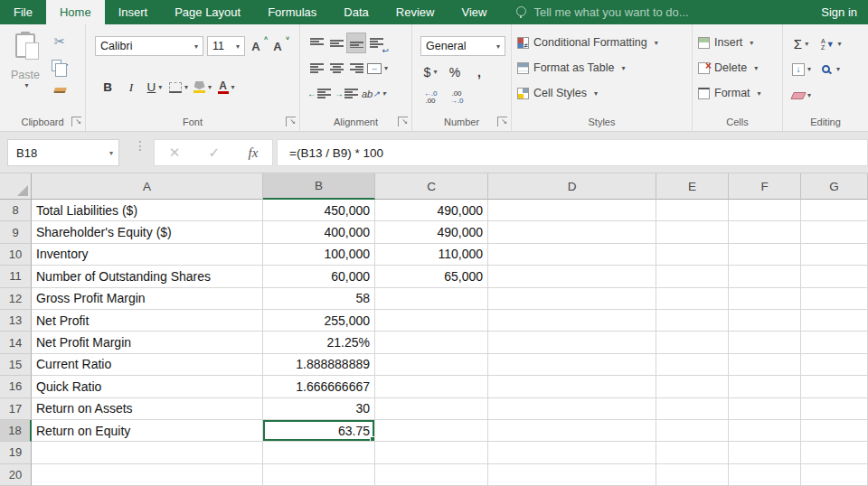 The height and width of the screenshot is (486, 868). What do you see at coordinates (693, 321) in the screenshot?
I see `cell-E13` at bounding box center [693, 321].